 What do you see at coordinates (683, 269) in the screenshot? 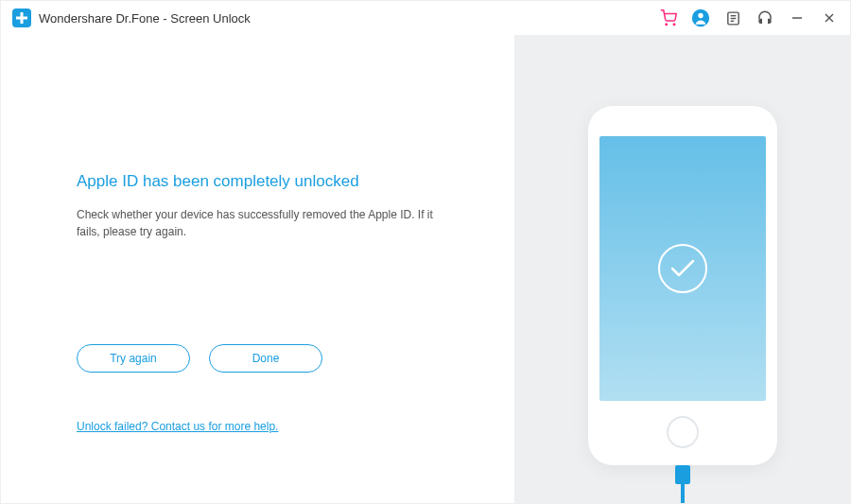
I see `phone-screen` at bounding box center [683, 269].